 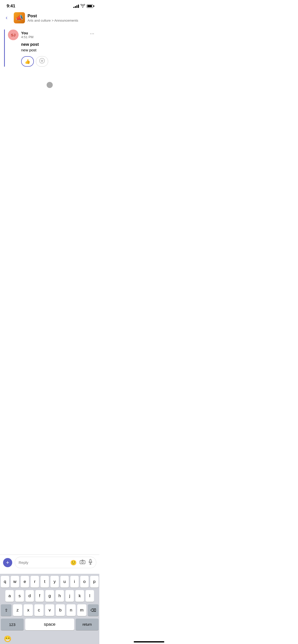 I want to click on nav-header: ‹ 📣 Post Arts and culture > Announcement…, so click(x=50, y=18).